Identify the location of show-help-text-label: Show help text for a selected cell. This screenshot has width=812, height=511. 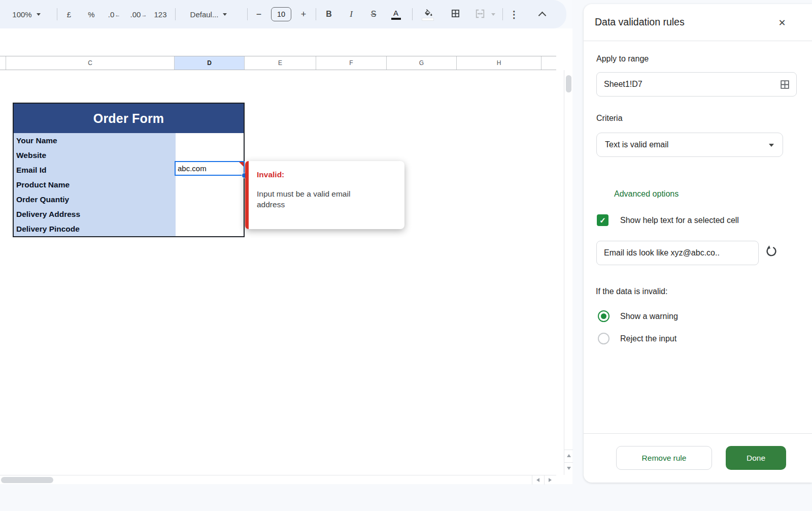
(680, 220).